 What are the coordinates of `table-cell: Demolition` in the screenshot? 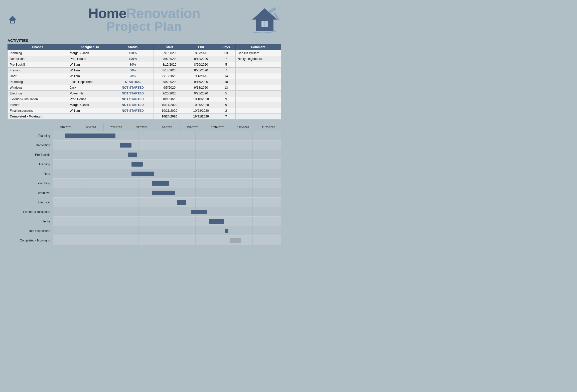 It's located at (38, 59).